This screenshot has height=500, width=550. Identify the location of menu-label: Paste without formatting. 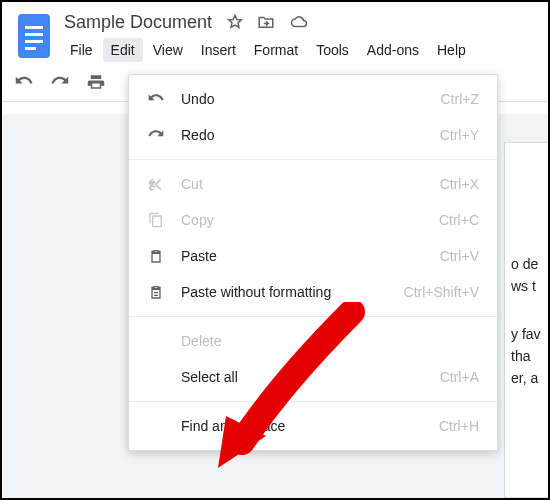
(292, 292).